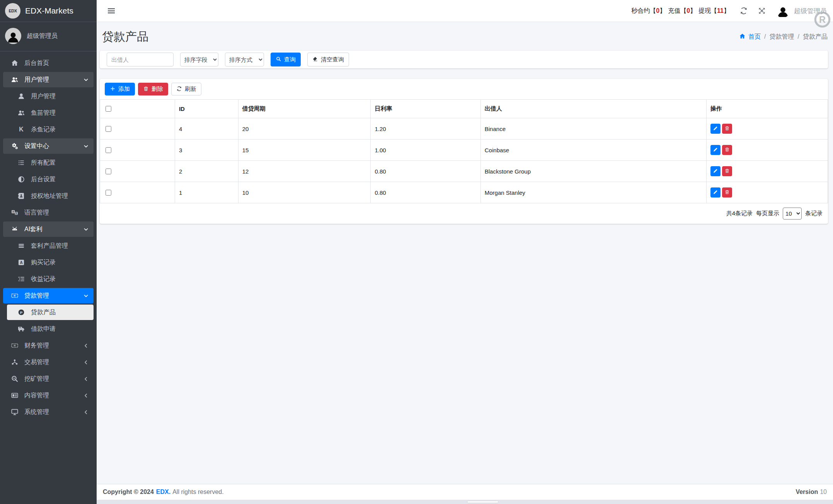 The width and height of the screenshot is (833, 504). I want to click on fullscreen-icon, so click(762, 11).